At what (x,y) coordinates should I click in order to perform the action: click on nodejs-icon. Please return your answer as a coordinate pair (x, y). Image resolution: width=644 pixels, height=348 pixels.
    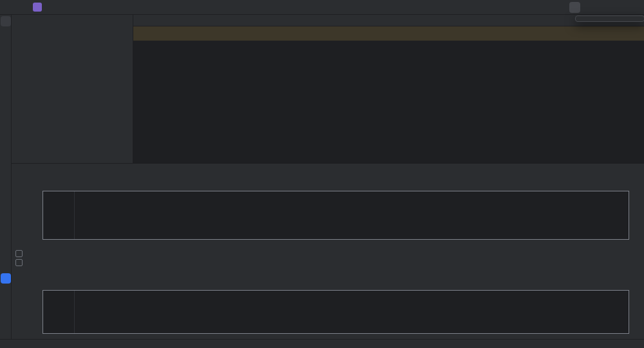
    Looking at the image, I should click on (144, 34).